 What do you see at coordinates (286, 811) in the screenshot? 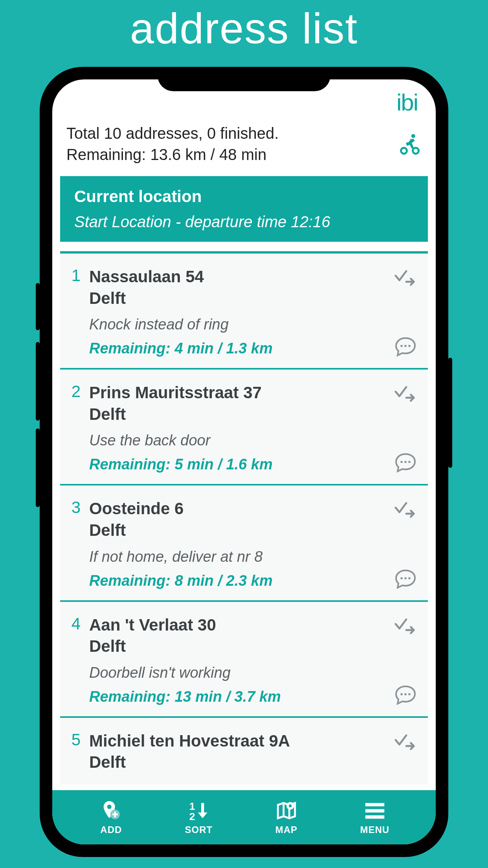
I see `map-icon` at bounding box center [286, 811].